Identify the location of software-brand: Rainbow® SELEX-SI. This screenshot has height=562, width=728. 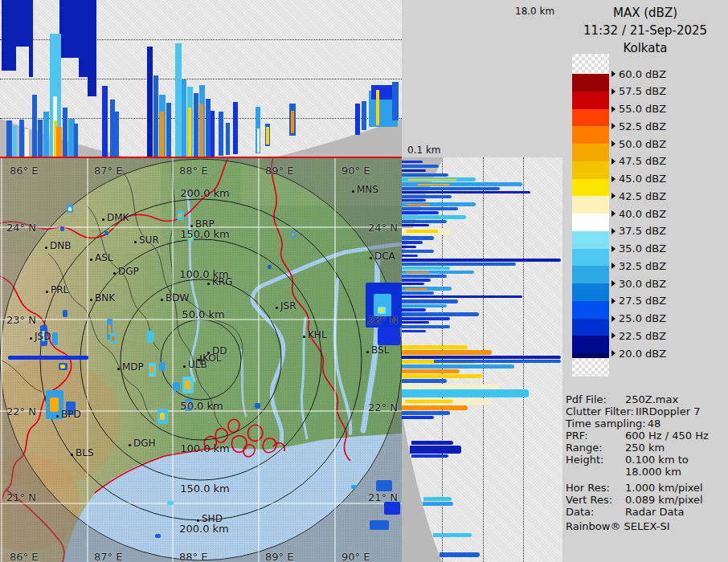
(646, 527).